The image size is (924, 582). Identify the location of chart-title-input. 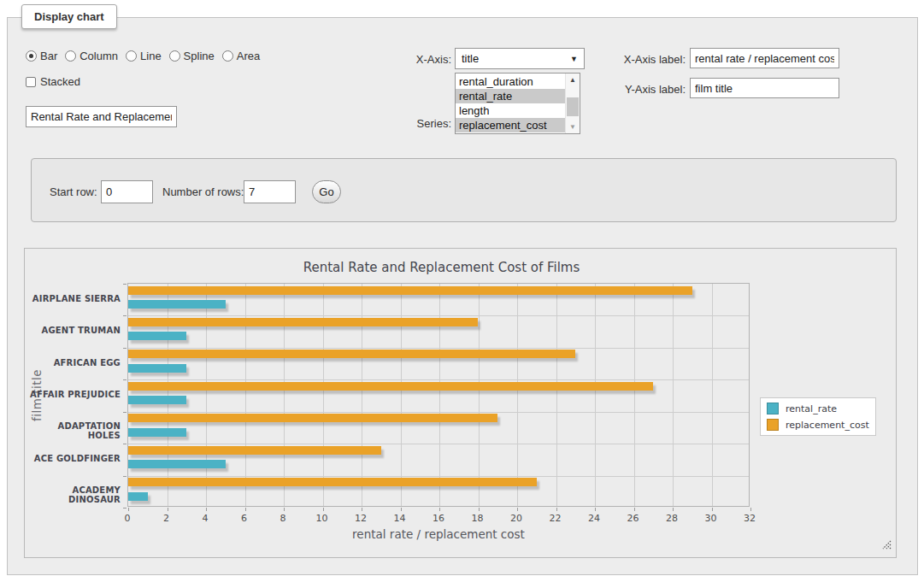
(101, 116).